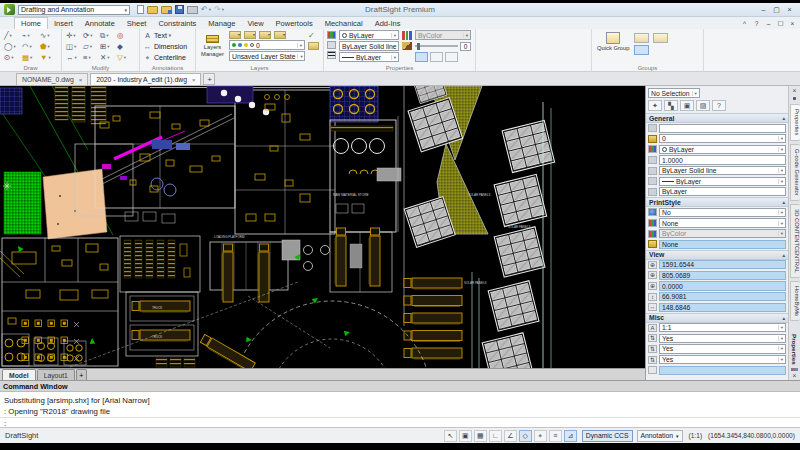 The height and width of the screenshot is (450, 800). What do you see at coordinates (418, 46) in the screenshot?
I see `slider-thumb` at bounding box center [418, 46].